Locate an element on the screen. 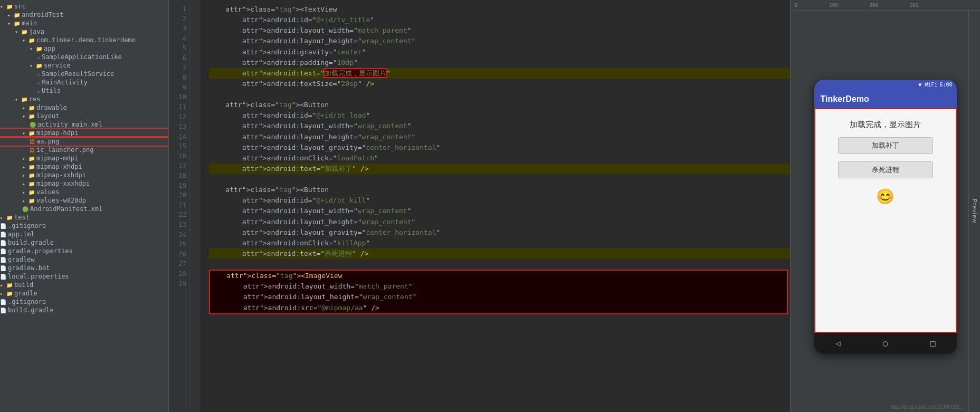 The image size is (980, 412). tree-icon-gradle_properties: 📄 is located at coordinates (3, 251).